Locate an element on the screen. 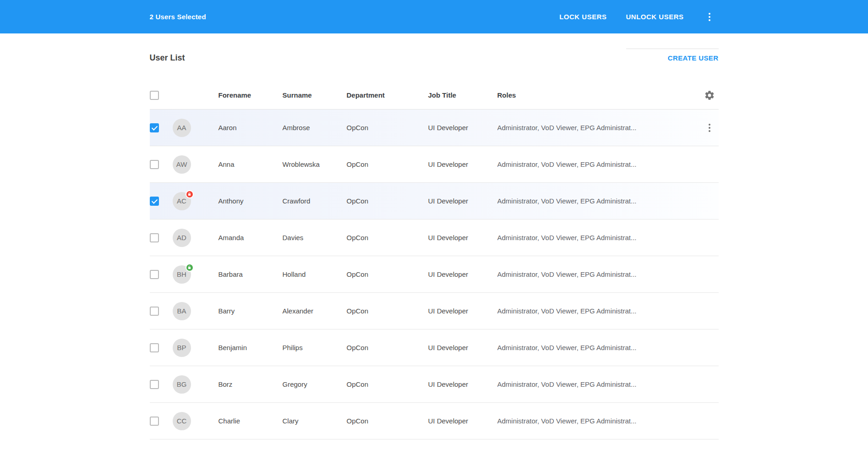  cell-surname: Ambrose is located at coordinates (315, 127).